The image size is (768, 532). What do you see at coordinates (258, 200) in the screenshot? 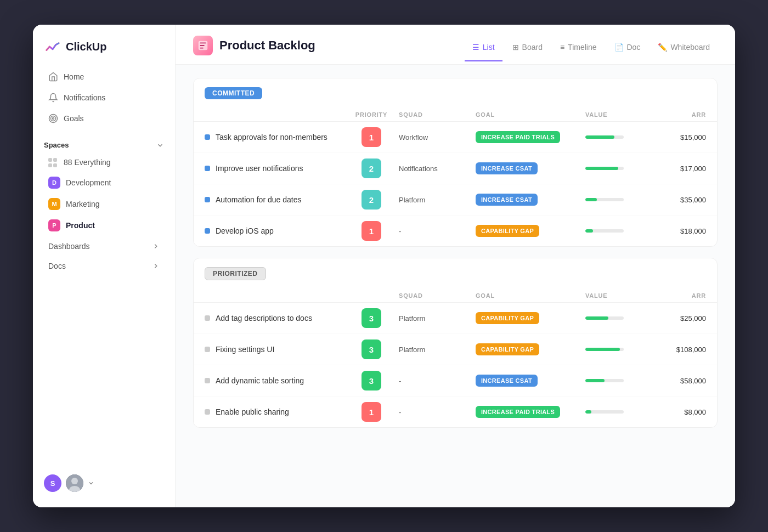
I see `task-label: Automation for due dates` at bounding box center [258, 200].